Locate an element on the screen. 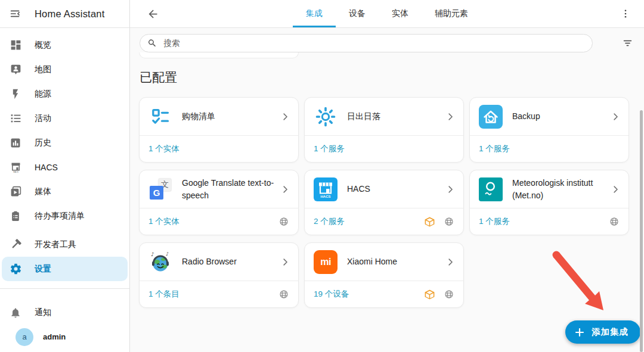  plus-icon is located at coordinates (580, 332).